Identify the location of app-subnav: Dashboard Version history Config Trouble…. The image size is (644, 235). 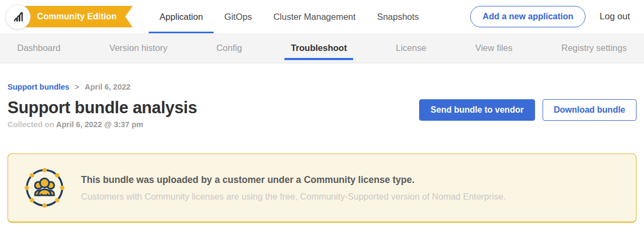
(322, 48).